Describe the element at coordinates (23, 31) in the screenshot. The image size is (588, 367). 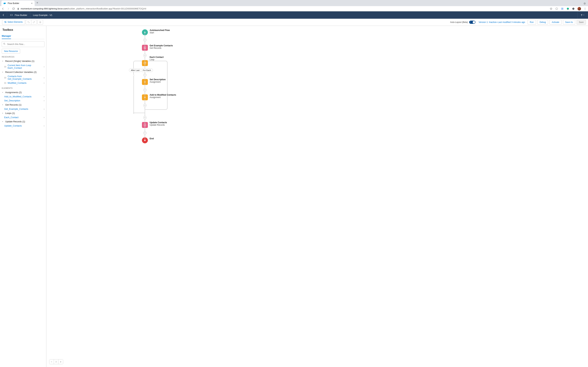
I see `toolbox-title: Toolbox` at that location.